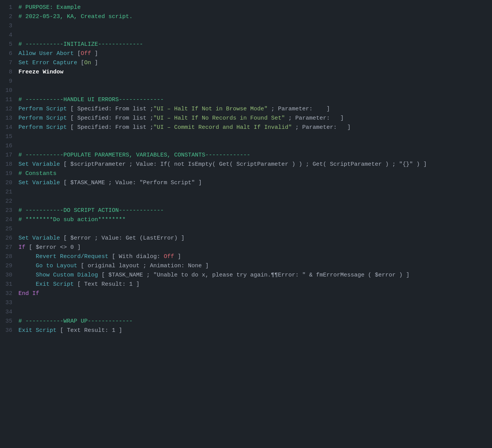 The image size is (492, 448). Describe the element at coordinates (251, 257) in the screenshot. I see `code-line-28: Revert Record/Request [ With dialog: Off…` at that location.